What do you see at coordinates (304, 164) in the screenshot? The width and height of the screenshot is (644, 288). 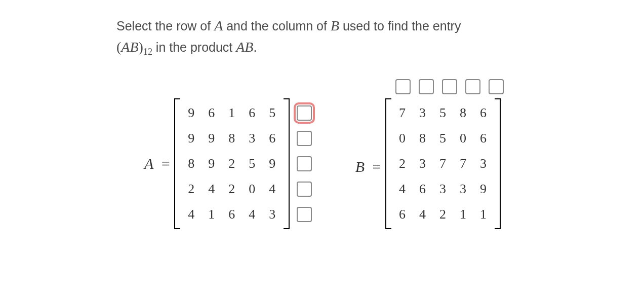 I see `row-selectors` at bounding box center [304, 164].